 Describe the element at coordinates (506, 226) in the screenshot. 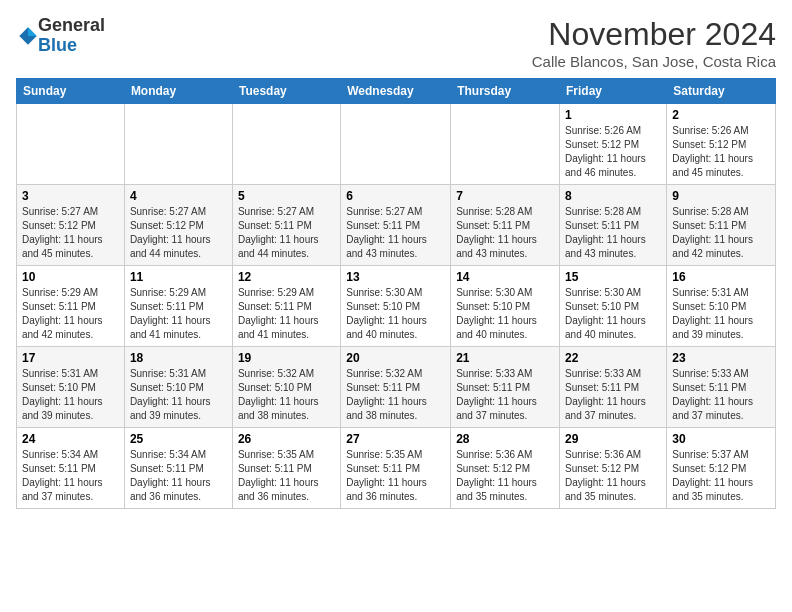

I see `calendar-cell: 7Sunrise: 5:28 AM Sunset: 5:11 PM Daylig…` at that location.